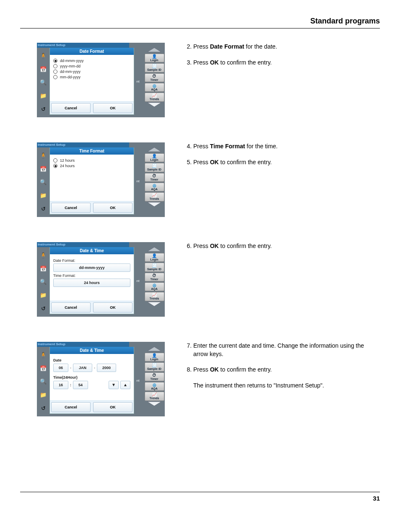 The width and height of the screenshot is (400, 532). What do you see at coordinates (92, 61) in the screenshot?
I see `option-dd-mmm-yyyy: dd-mmm-yyyy` at bounding box center [92, 61].